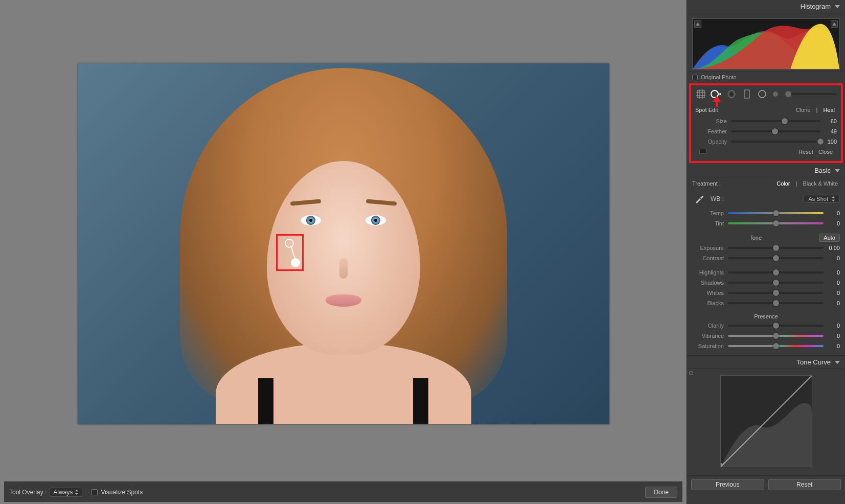  What do you see at coordinates (804, 110) in the screenshot?
I see `clone-mode: Clone` at bounding box center [804, 110].